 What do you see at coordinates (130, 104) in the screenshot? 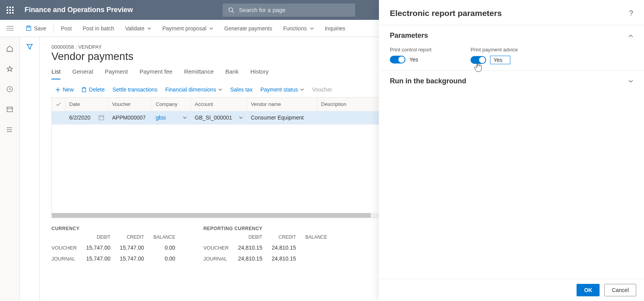
I see `col-voucher: Voucher` at bounding box center [130, 104].